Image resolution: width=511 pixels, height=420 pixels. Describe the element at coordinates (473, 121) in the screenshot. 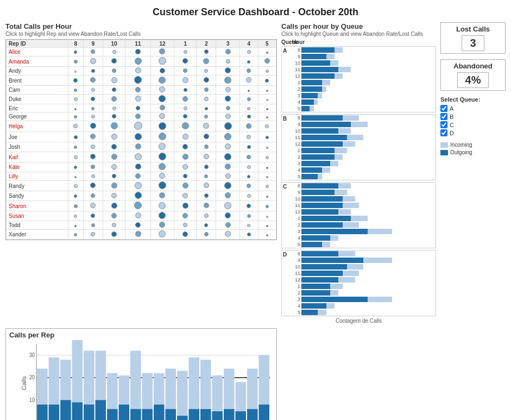

I see `queue-checkboxes: A B C D` at that location.